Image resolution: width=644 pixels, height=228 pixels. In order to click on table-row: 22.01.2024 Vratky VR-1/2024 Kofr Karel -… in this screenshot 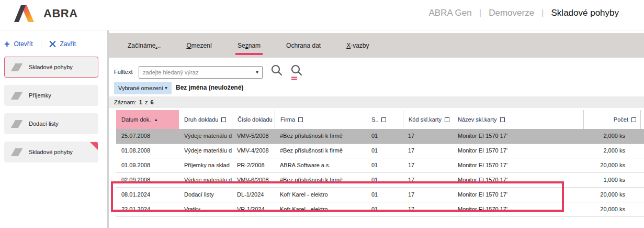, I will do `click(380, 210)`.